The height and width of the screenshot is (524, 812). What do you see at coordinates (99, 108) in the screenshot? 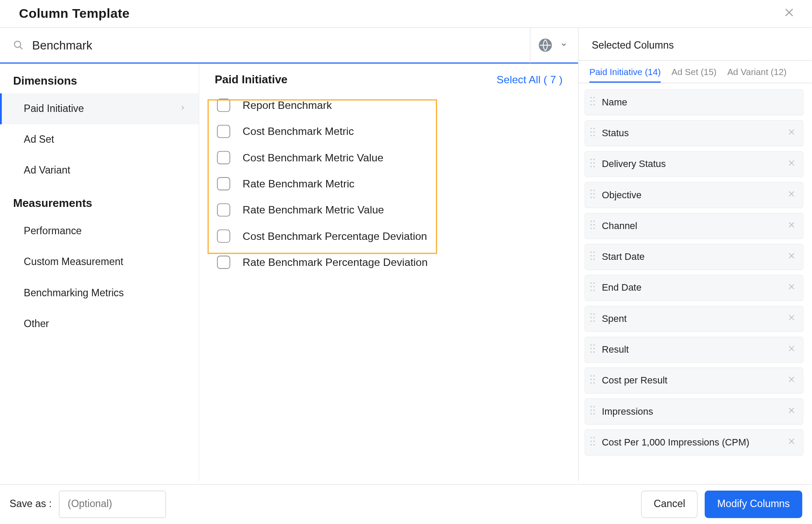
I see `sidebar-item-paid-initiative: Paid Initiative` at bounding box center [99, 108].